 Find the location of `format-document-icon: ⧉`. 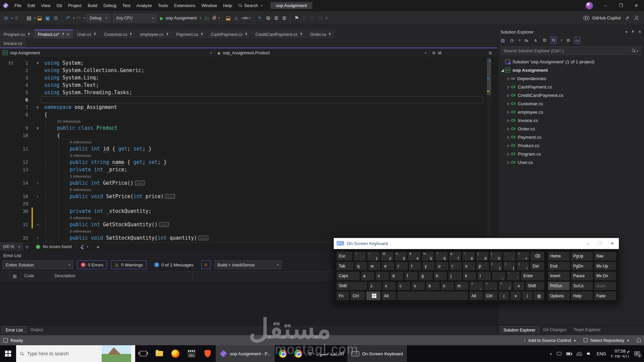

format-document-icon: ⧉ is located at coordinates (268, 18).